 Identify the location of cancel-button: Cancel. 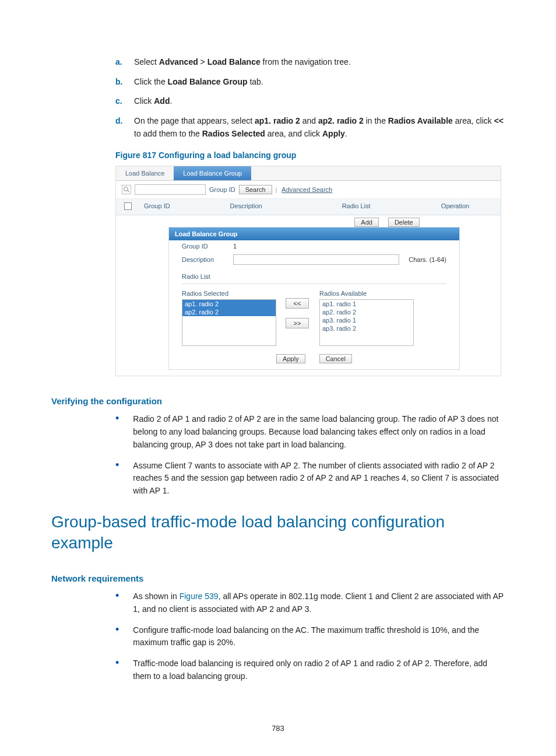
(336, 359).